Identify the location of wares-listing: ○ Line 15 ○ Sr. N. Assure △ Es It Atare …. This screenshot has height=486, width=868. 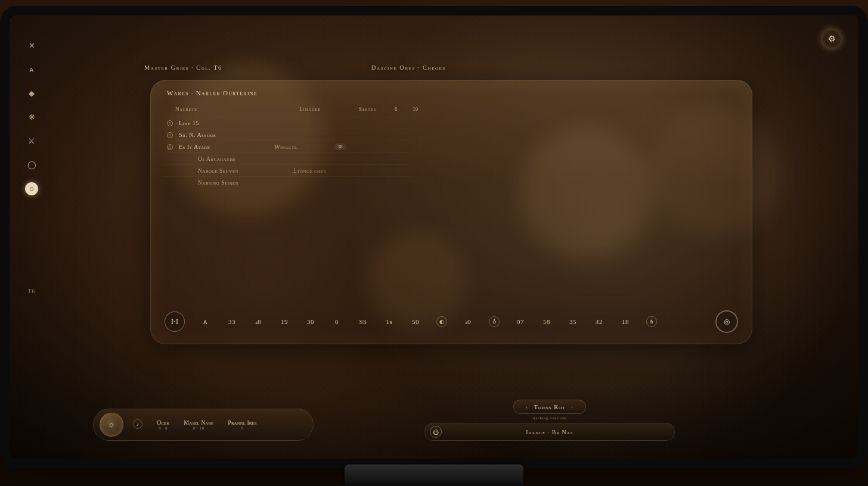
(287, 152).